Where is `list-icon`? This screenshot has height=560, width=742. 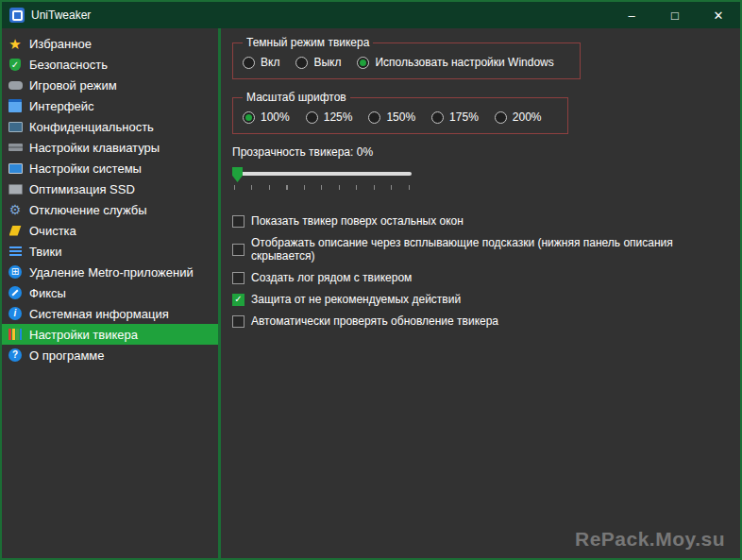 list-icon is located at coordinates (15, 251).